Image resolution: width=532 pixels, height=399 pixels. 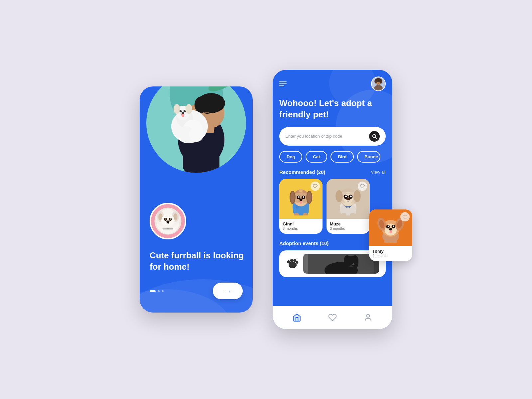 What do you see at coordinates (302, 172) in the screenshot?
I see `recommended-title: Recommended (20)` at bounding box center [302, 172].